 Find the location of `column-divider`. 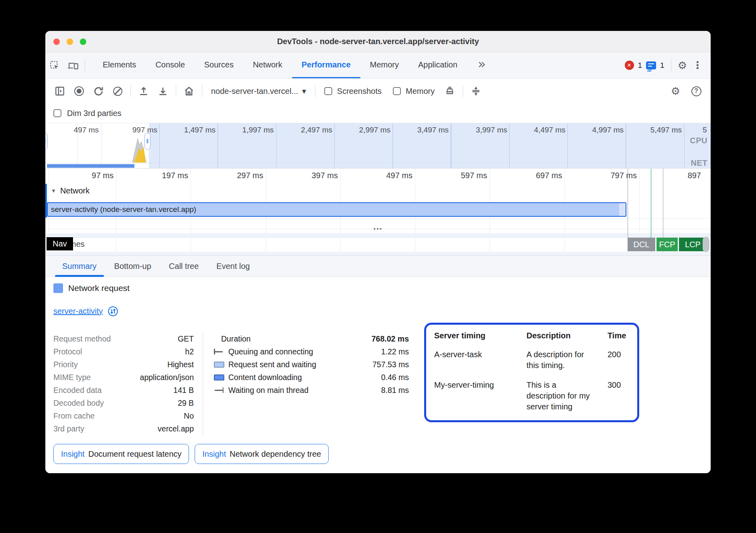

column-divider is located at coordinates (203, 384).